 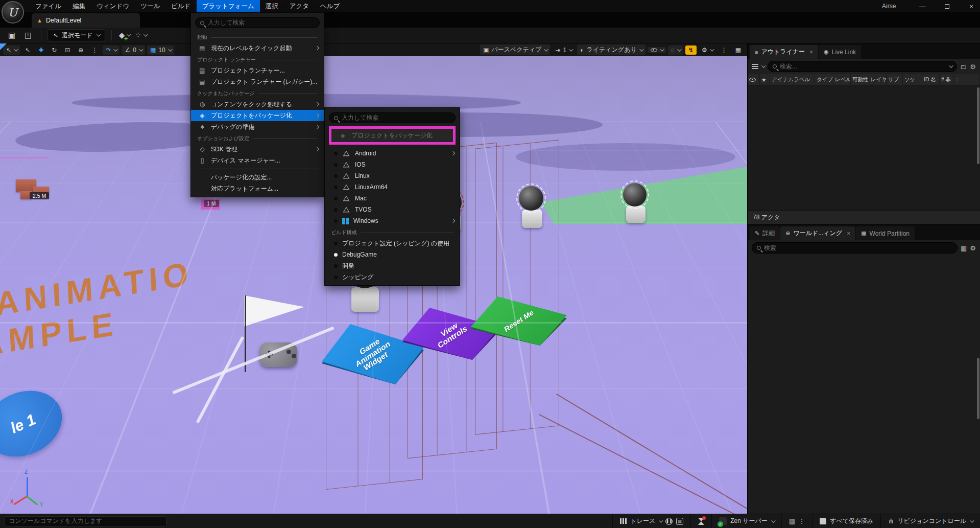 I want to click on menu-item--: ▯デバイス マネージャー..., so click(x=257, y=160).